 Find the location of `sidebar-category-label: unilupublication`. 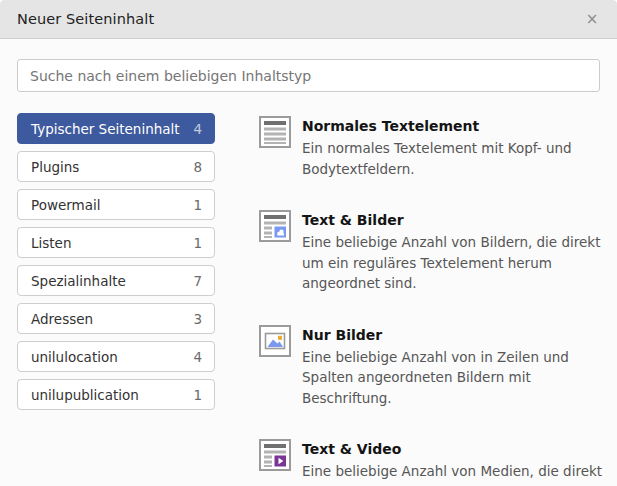

sidebar-category-label: unilupublication is located at coordinates (85, 395).